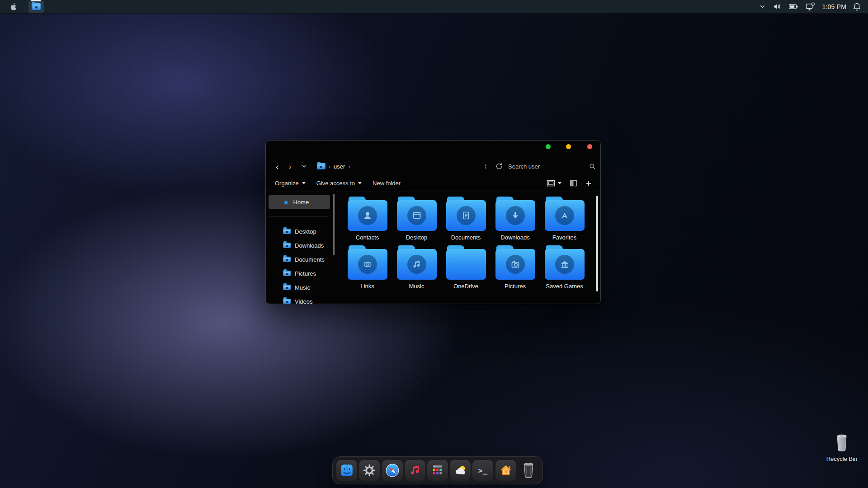  I want to click on dock-item-music, so click(415, 470).